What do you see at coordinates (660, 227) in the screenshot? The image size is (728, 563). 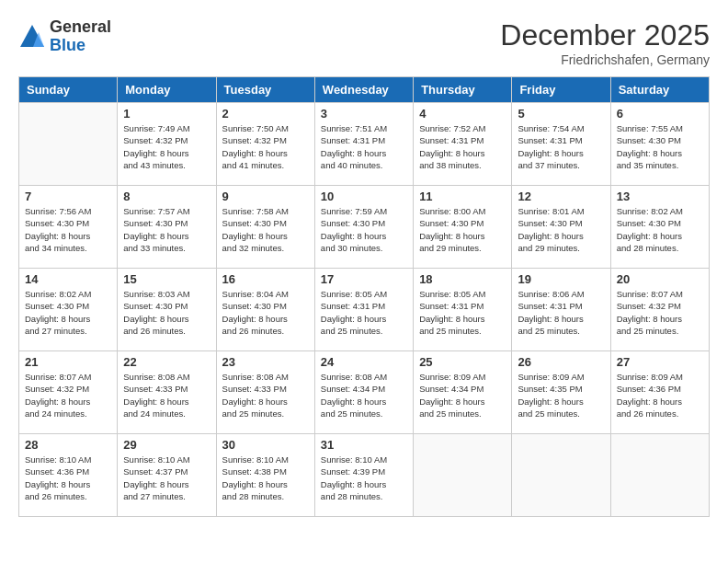 I see `calendar-cell: 13Sunrise: 8:02 AM Sunset: 4:30 PM Dayli…` at bounding box center [660, 227].